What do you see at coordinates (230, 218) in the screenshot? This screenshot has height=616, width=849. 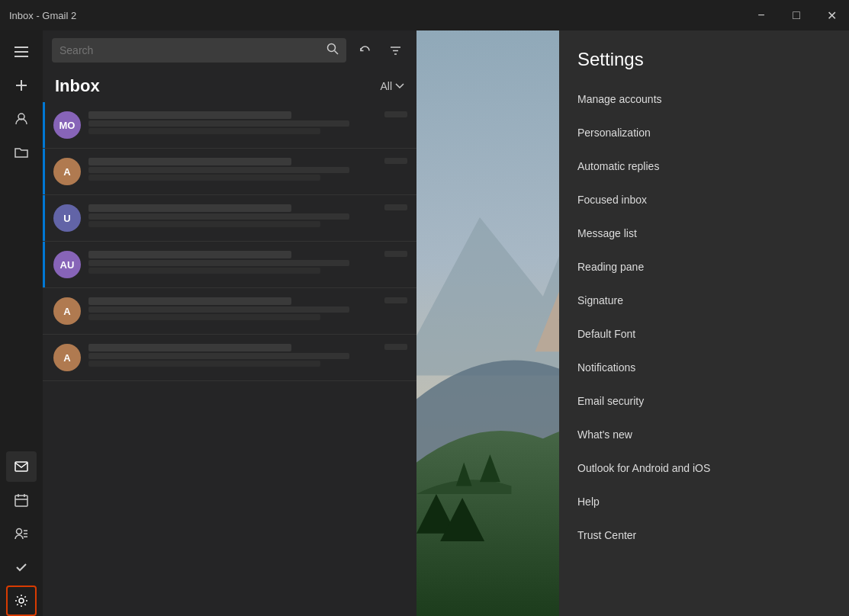 I see `email-list-item: U` at bounding box center [230, 218].